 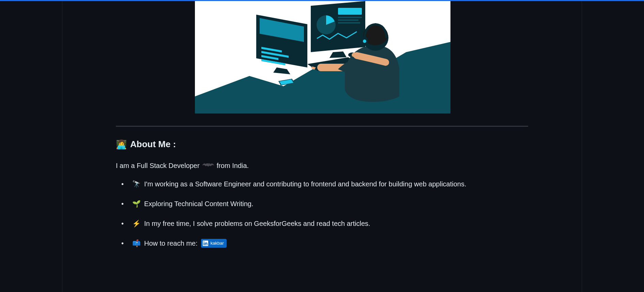 I want to click on linkedin-badge-link: kakbar, so click(x=214, y=243).